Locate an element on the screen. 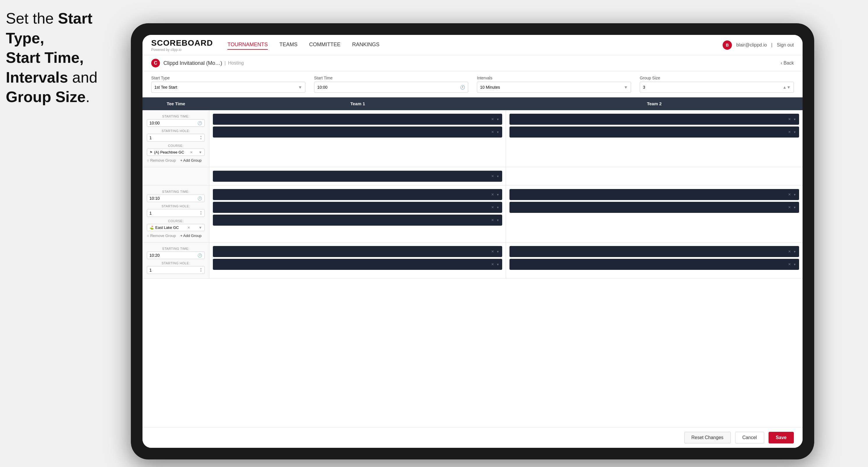 The width and height of the screenshot is (868, 467). starting-hole-input-3: 1 ▲ ▼ is located at coordinates (176, 270).